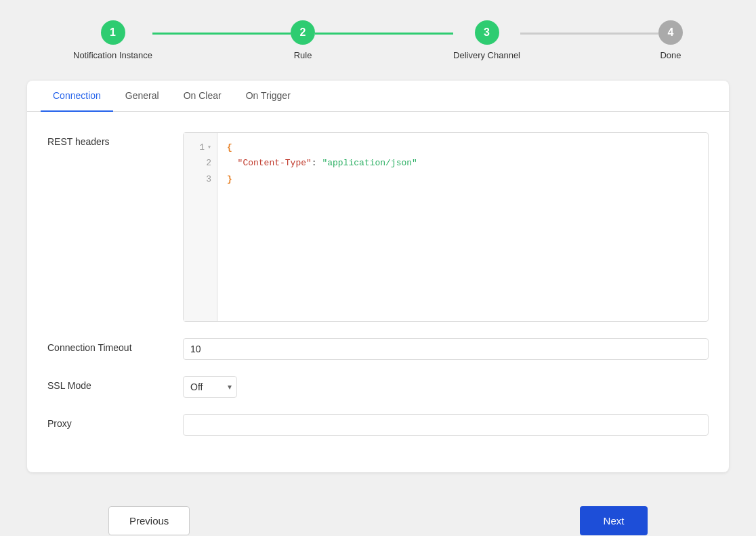 The image size is (756, 536). Describe the element at coordinates (378, 349) in the screenshot. I see `form-row-connection-timeout: Connection Timeout` at that location.